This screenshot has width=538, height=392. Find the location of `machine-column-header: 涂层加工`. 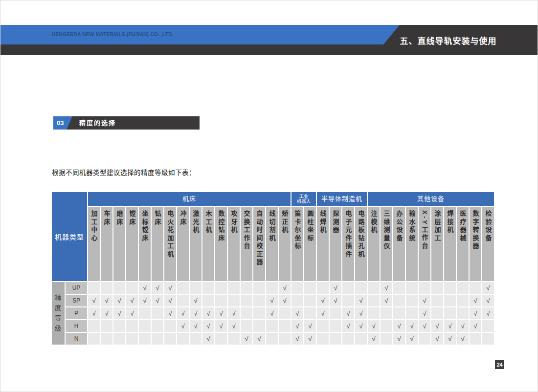

machine-column-header: 涂层加工 is located at coordinates (437, 244).